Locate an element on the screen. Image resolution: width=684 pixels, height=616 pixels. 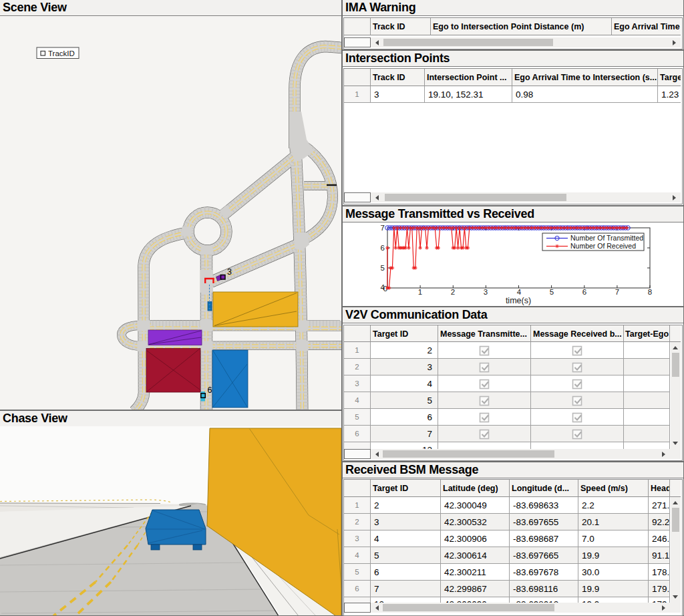
svg-text: Number Of Transmitted is located at coordinates (607, 238).